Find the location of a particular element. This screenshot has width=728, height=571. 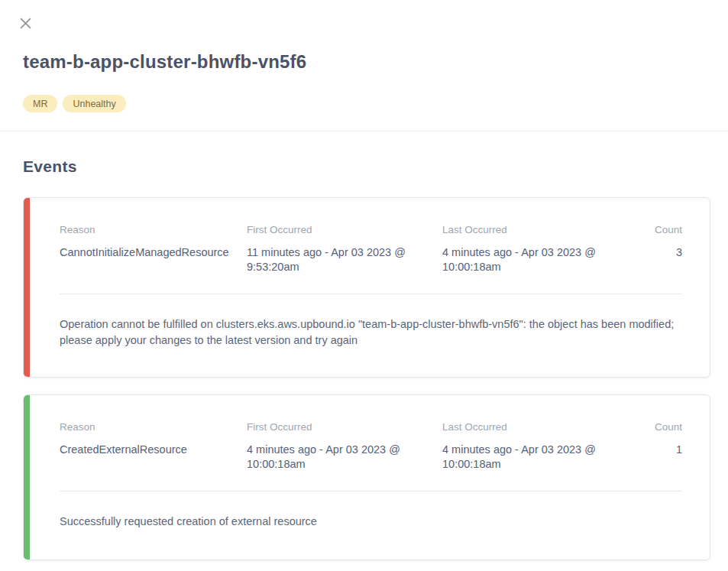

severity-indicator-error is located at coordinates (27, 287).